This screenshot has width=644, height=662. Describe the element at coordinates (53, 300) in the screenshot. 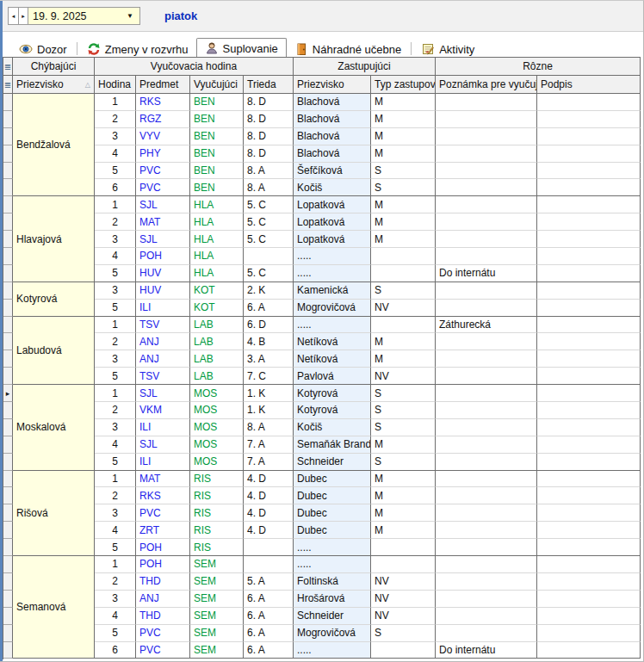

I see `missing-teacher-cell: Kotyrová` at that location.